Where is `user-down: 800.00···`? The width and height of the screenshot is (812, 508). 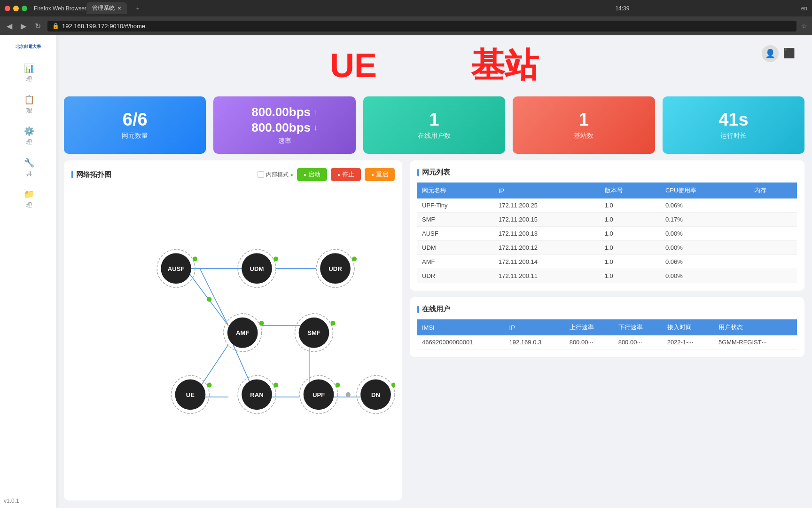 user-down: 800.00··· is located at coordinates (638, 342).